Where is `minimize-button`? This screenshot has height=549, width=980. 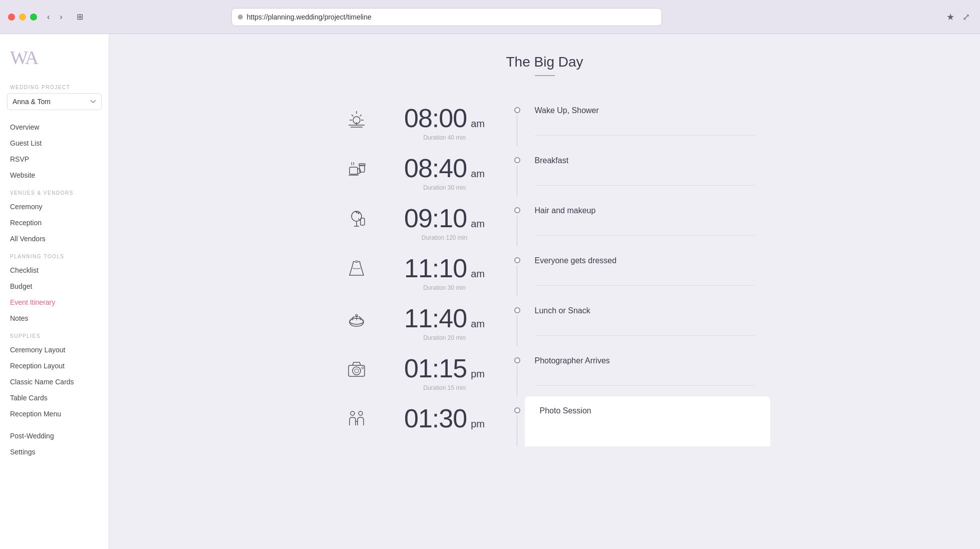 minimize-button is located at coordinates (23, 17).